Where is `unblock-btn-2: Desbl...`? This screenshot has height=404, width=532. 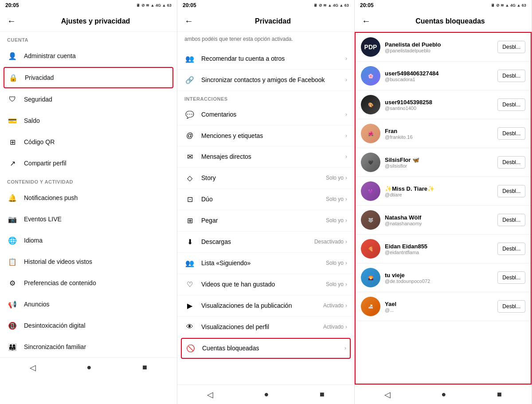 unblock-btn-2: Desbl... is located at coordinates (512, 105).